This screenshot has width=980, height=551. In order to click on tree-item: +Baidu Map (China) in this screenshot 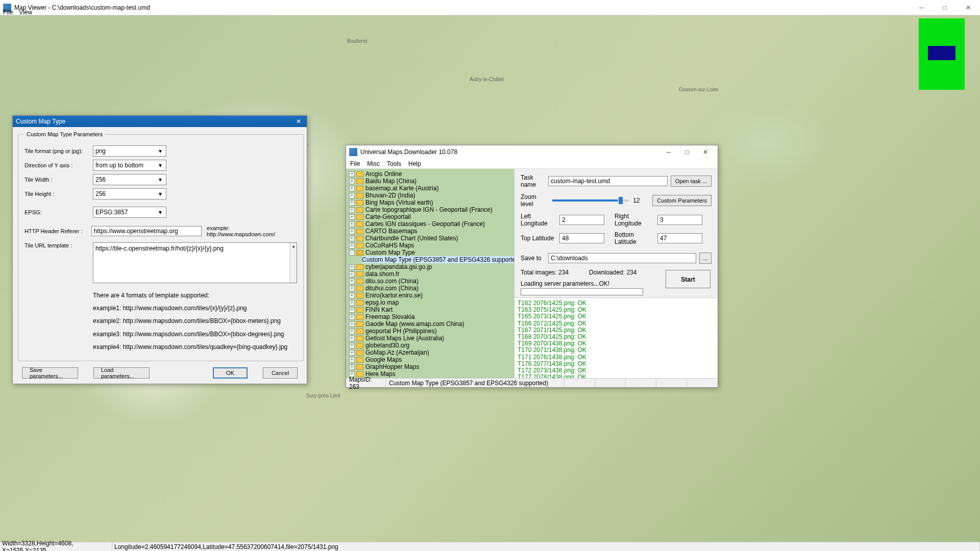, I will do `click(430, 181)`.